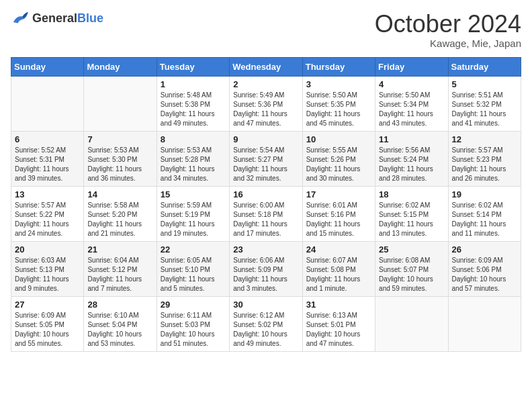  Describe the element at coordinates (120, 330) in the screenshot. I see `day-info: Sunrise: 6:10 AMSunset: 5:04 PMDaylight:…` at that location.